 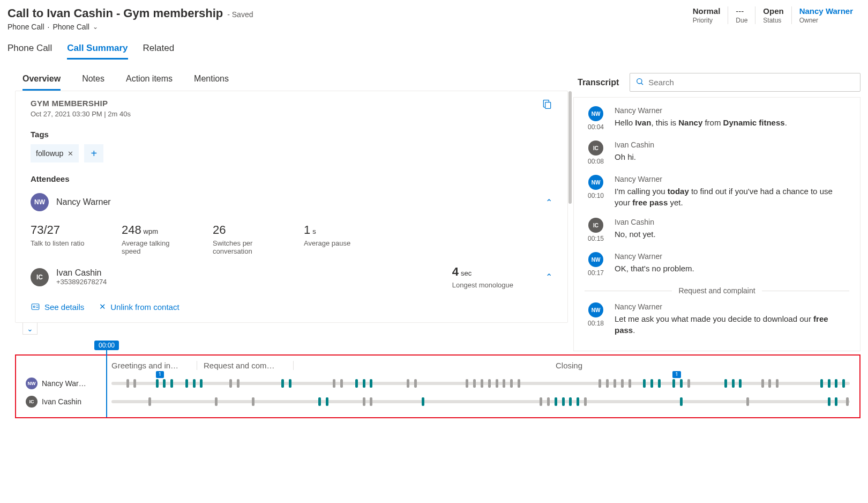 I want to click on transcript-message: IC 00:08 Ivan Cashin Oh hi., so click(x=717, y=153).